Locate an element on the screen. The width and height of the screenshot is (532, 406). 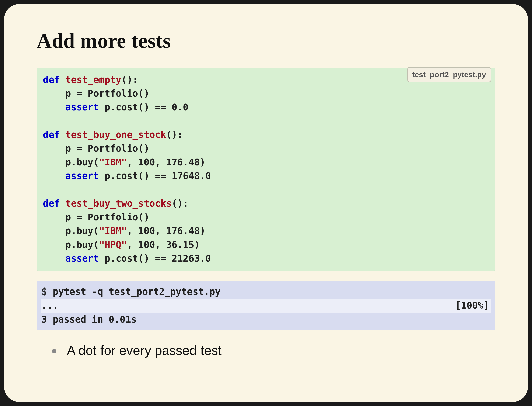
slide-title: Add more tests is located at coordinates (266, 41).